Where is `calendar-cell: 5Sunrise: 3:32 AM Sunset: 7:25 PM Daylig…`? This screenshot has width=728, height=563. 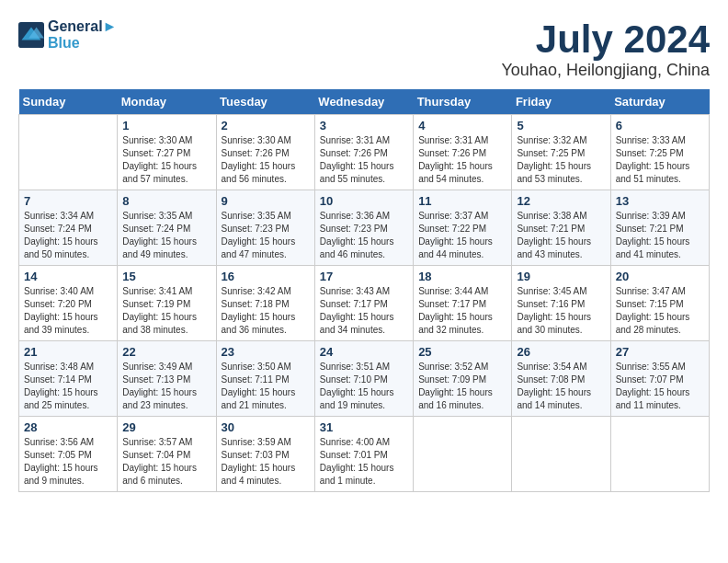 calendar-cell: 5Sunrise: 3:32 AM Sunset: 7:25 PM Daylig… is located at coordinates (561, 153).